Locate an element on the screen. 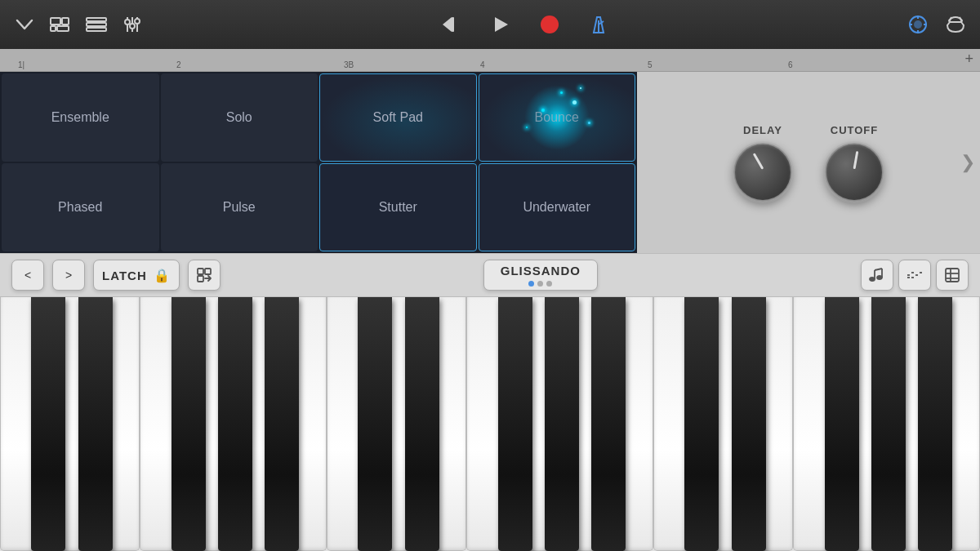  knob-section: DELAY CUTOFF is located at coordinates (808, 163).